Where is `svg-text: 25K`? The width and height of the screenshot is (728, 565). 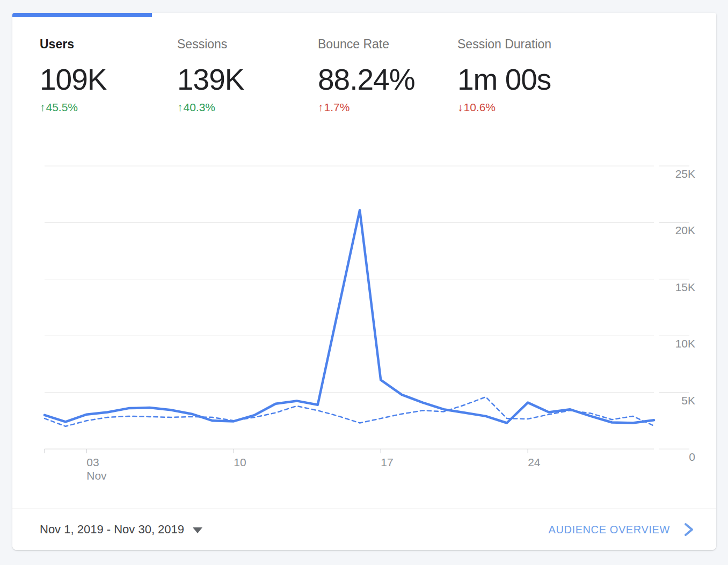 svg-text: 25K is located at coordinates (685, 174).